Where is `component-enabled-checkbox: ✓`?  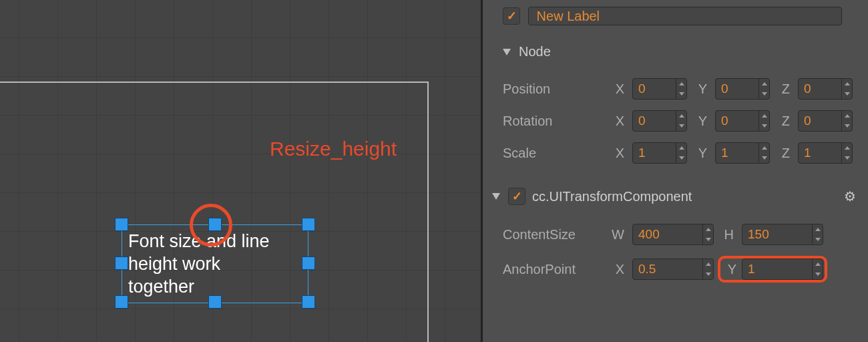
component-enabled-checkbox: ✓ is located at coordinates (517, 196).